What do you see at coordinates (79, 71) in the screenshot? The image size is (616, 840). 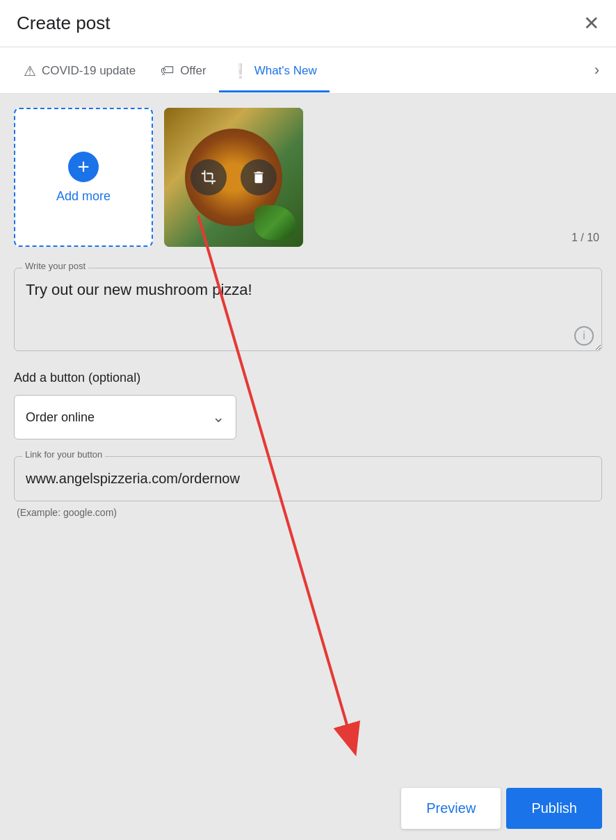 I see `tab-covid: ⚠ COVID-19 update` at bounding box center [79, 71].